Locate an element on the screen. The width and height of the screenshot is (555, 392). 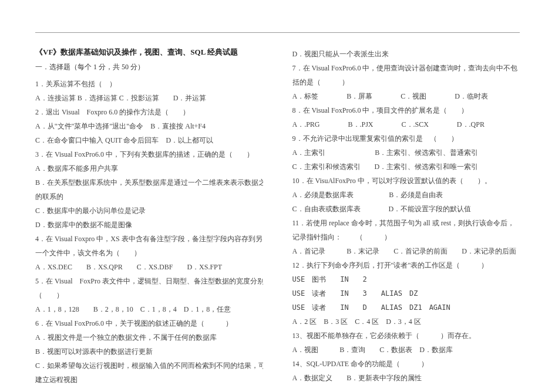
text-line: A．连接运算 B．选择运算 C．投影运算 D．并运算 is located at coordinates (149, 98).